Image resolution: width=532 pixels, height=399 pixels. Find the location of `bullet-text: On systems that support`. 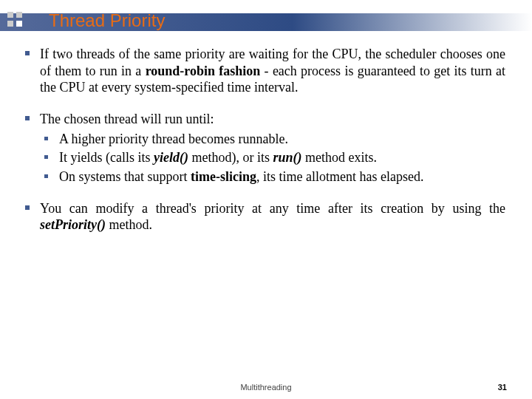

bullet-text: On systems that support is located at coordinates (125, 177).